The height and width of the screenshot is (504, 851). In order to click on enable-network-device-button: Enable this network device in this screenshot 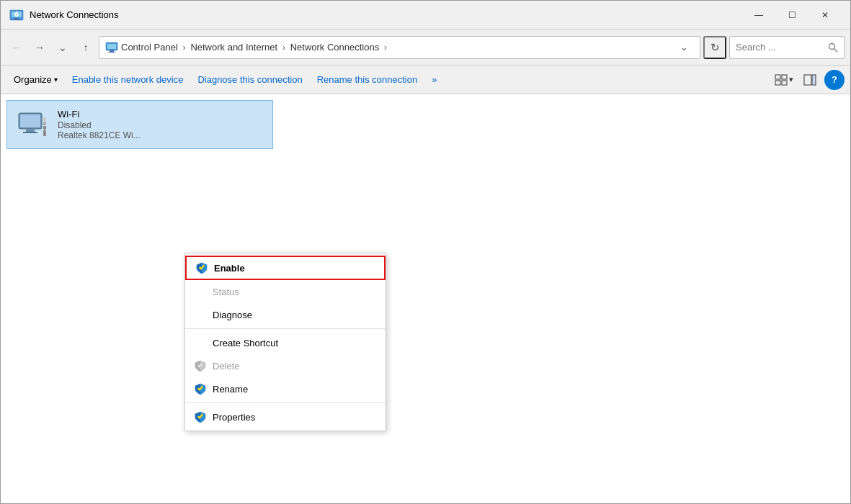, I will do `click(128, 80)`.